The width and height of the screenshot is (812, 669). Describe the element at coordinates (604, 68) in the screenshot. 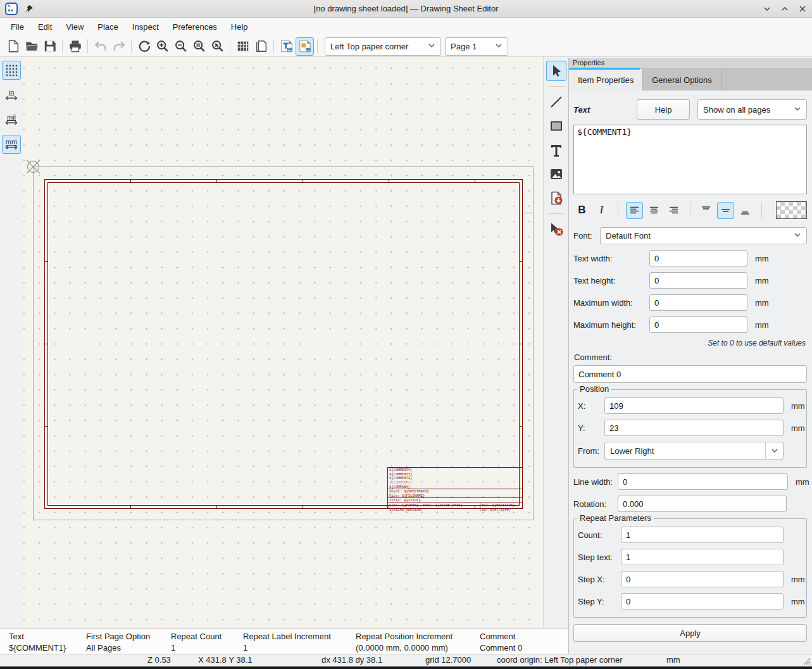

I see `panel-accent-underline` at that location.